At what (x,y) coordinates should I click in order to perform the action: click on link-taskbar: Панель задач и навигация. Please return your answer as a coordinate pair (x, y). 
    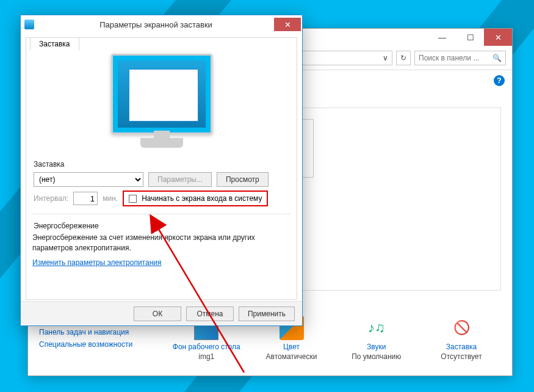
    Looking at the image, I should click on (100, 332).